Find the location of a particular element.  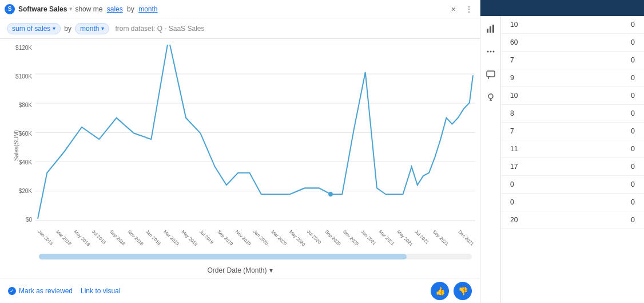

thumbdown-icon: 👎 is located at coordinates (463, 291).